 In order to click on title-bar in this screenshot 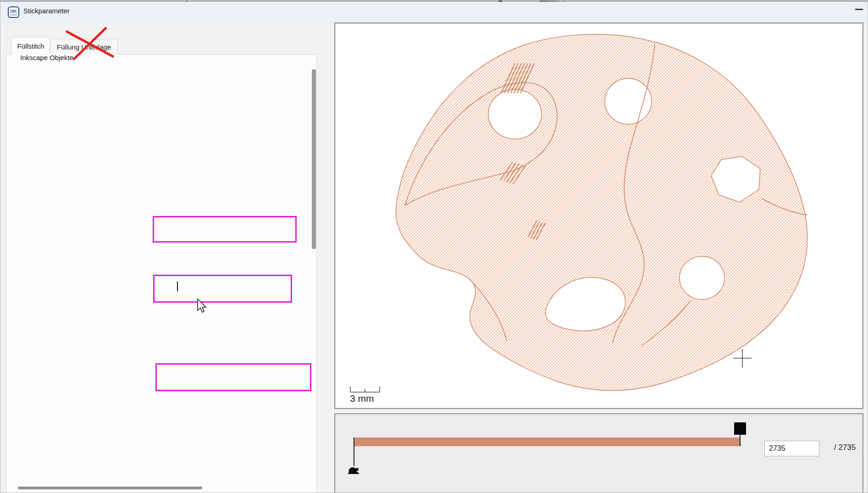, I will do `click(434, 12)`.